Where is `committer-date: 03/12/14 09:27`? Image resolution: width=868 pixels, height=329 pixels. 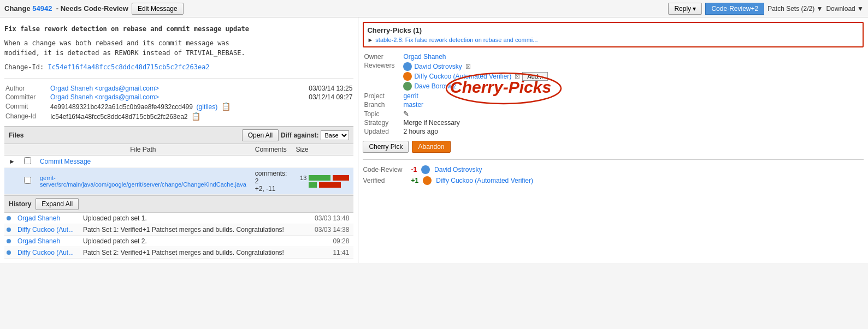
committer-date: 03/12/14 09:27 is located at coordinates (323, 97).